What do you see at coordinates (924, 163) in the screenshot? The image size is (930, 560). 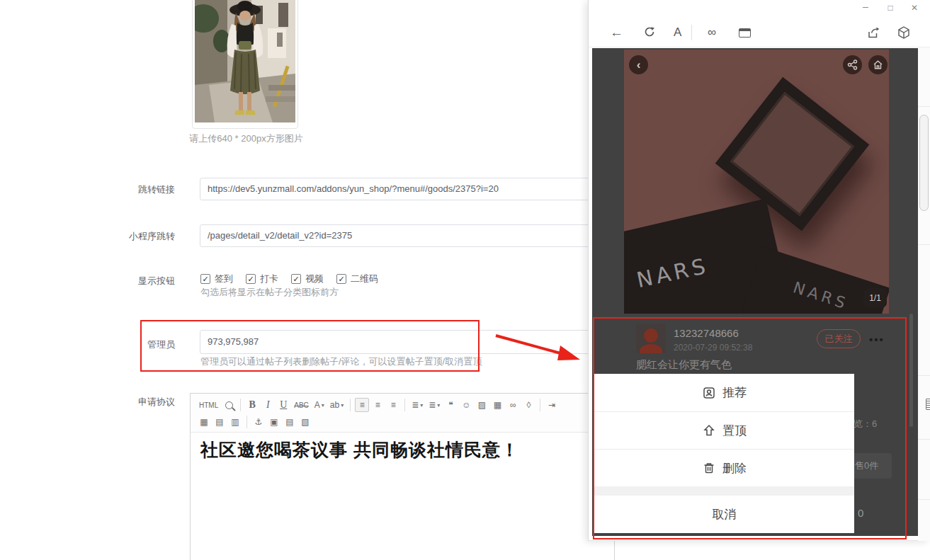 I see `scrollbar-thumb` at bounding box center [924, 163].